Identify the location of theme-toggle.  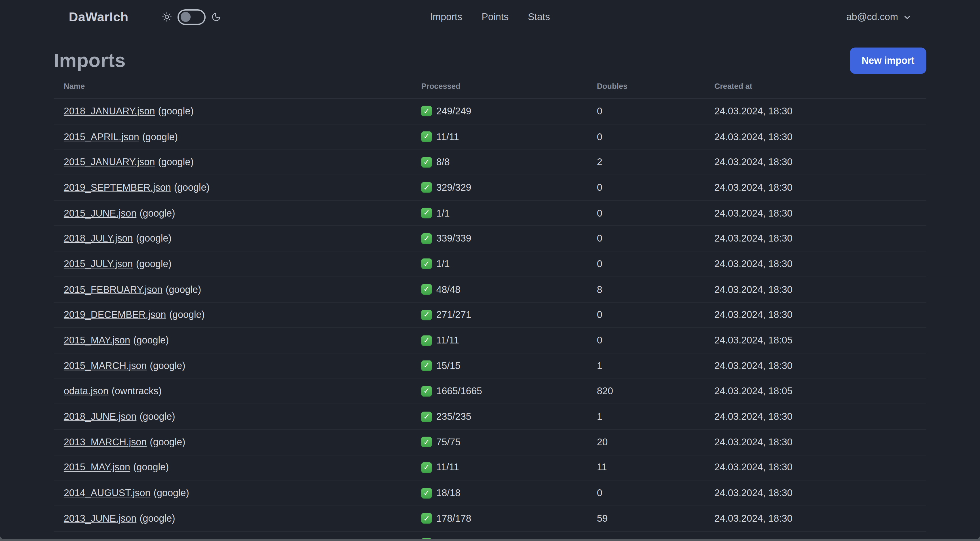
(192, 17).